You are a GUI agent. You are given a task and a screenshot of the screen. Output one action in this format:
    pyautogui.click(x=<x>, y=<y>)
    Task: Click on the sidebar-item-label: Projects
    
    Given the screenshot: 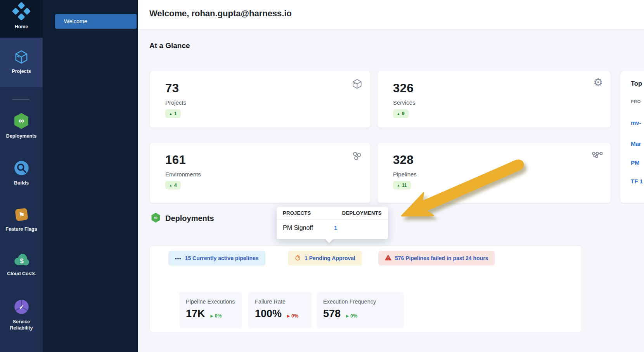 What is the action you would take?
    pyautogui.click(x=21, y=71)
    